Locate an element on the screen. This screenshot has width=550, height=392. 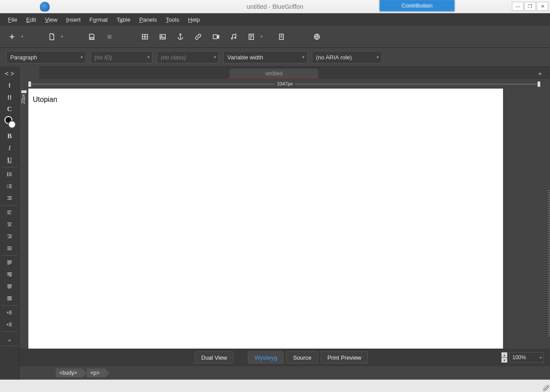
open-file-button is located at coordinates (52, 37).